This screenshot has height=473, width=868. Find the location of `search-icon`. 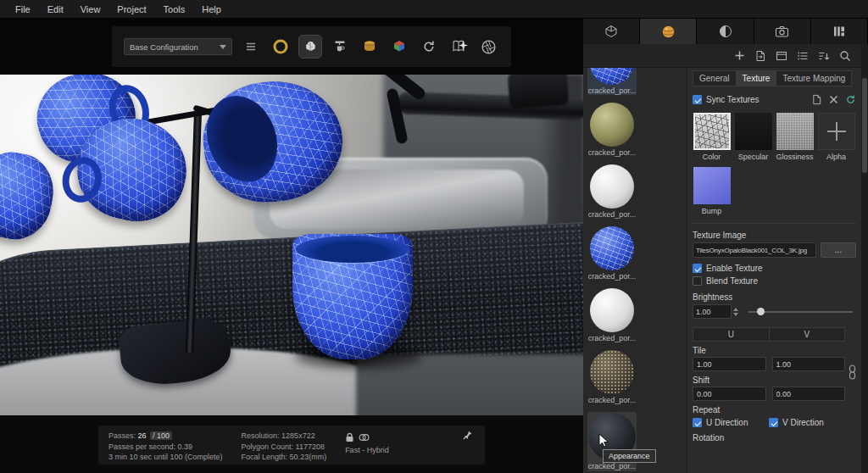

search-icon is located at coordinates (845, 56).